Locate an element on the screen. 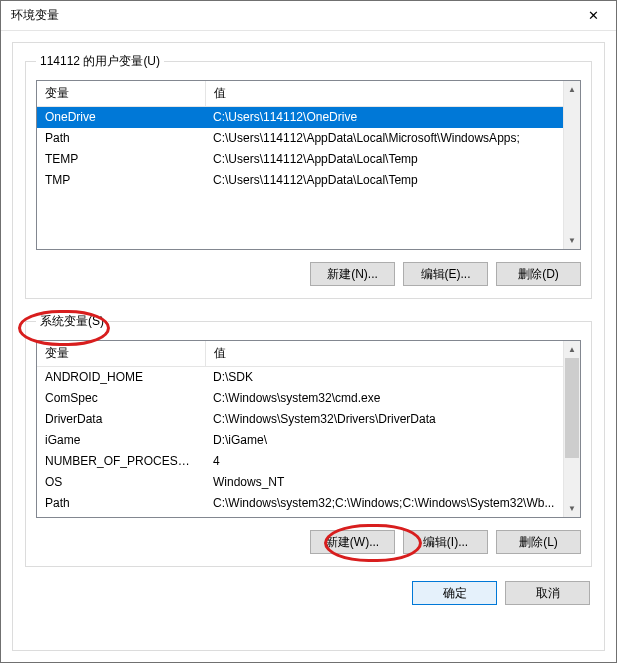 This screenshot has width=617, height=663. titlebar: 环境变量 ✕ is located at coordinates (308, 16).